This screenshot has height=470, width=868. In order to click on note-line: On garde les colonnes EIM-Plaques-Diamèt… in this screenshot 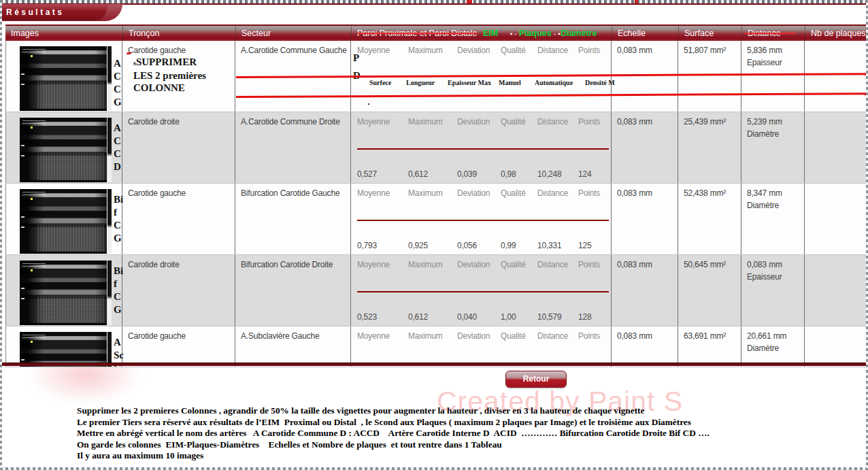, I will do `click(465, 445)`.